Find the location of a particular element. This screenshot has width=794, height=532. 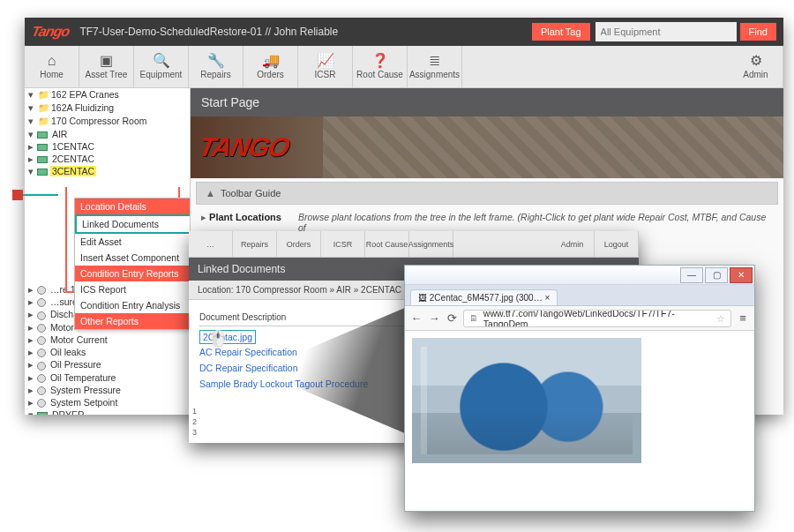

url-field: 🗎 www.tf7.com/TangoWeb/LinkedDocs/TF7/TF… is located at coordinates (597, 318).